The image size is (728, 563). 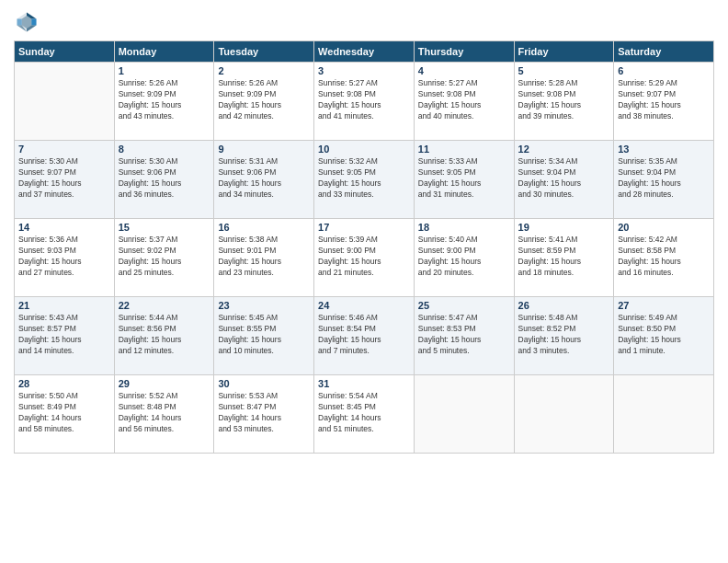 I want to click on day-info: Sunrise: 5:53 AM Sunset: 8:47 PM Dayligh…, so click(x=264, y=413).